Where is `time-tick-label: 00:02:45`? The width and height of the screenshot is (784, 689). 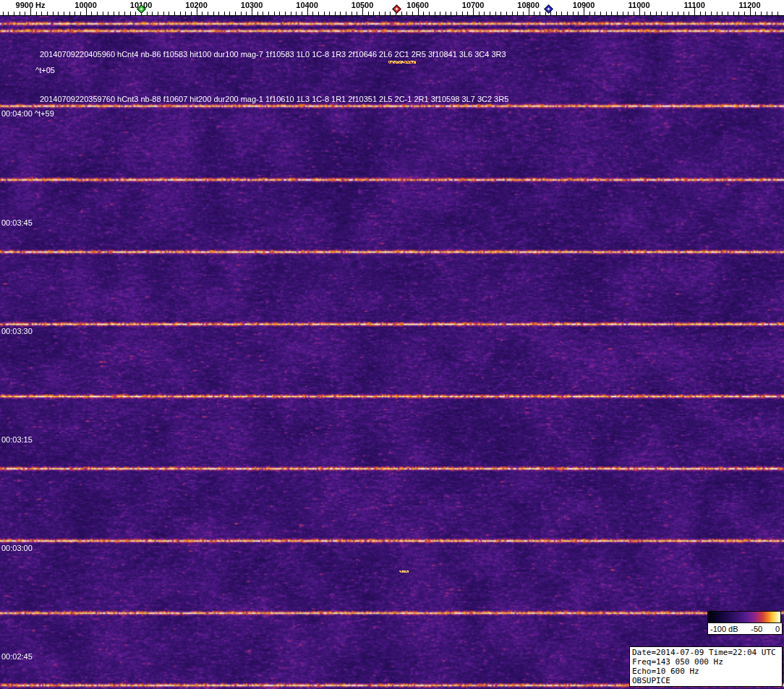
time-tick-label: 00:02:45 is located at coordinates (17, 656).